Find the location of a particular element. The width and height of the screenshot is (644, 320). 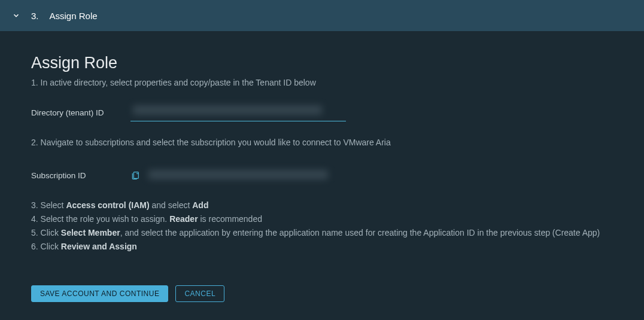

instruction-1: 1. In active directory, select propertie… is located at coordinates (322, 83).